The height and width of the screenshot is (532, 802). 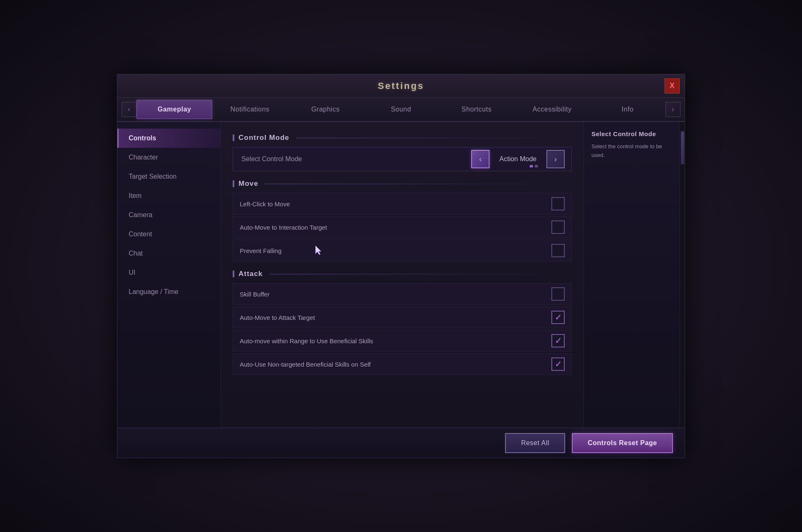 What do you see at coordinates (251, 274) in the screenshot?
I see `attack-section-title: Attack` at bounding box center [251, 274].